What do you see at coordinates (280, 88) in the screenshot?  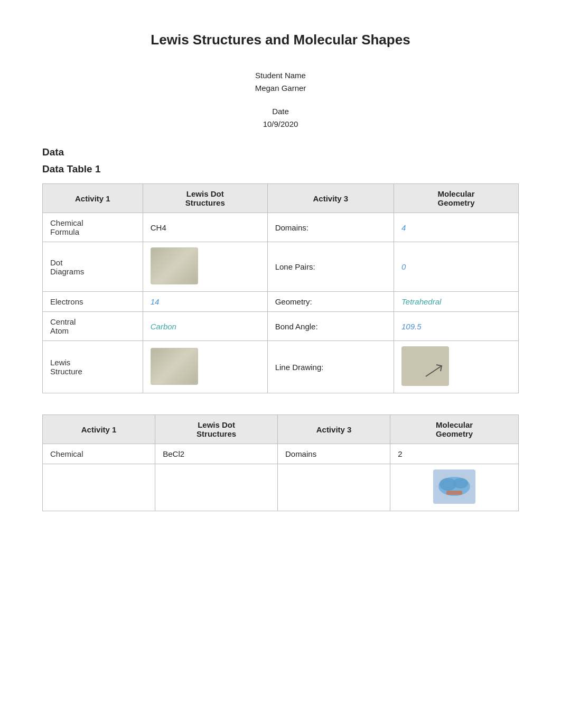 I see `student-name-value: Megan Garner` at bounding box center [280, 88].